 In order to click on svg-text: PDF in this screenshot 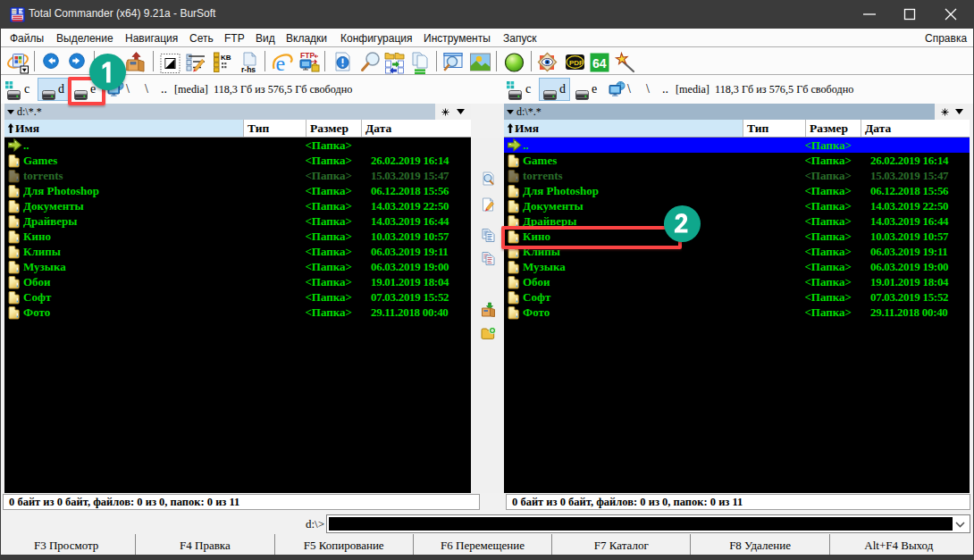, I will do `click(576, 63)`.